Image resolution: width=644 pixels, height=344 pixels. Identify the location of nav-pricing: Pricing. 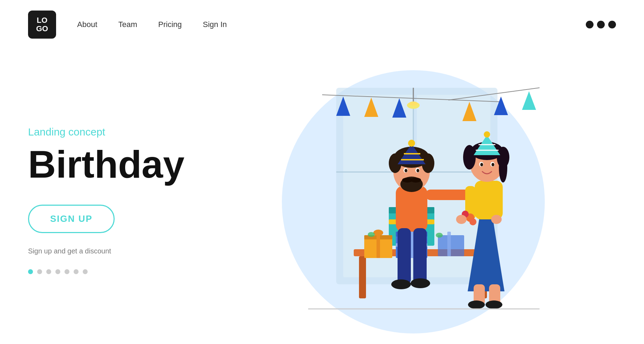
(170, 25).